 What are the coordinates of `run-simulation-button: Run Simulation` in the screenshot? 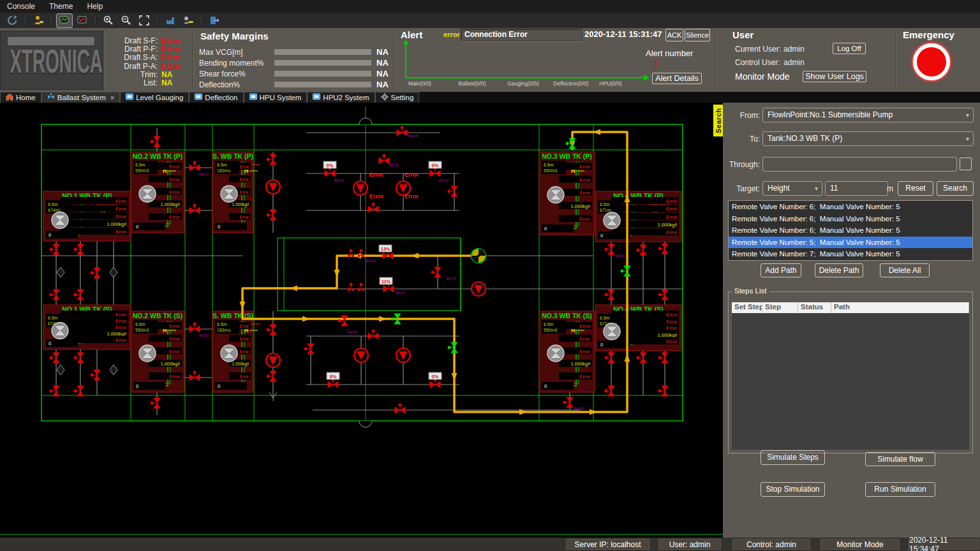 It's located at (900, 490).